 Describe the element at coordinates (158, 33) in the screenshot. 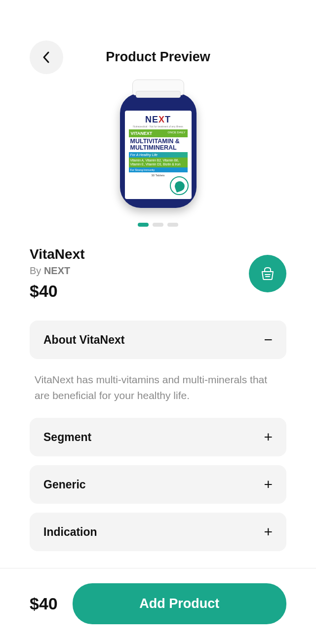

I see `header: Product Preview` at that location.